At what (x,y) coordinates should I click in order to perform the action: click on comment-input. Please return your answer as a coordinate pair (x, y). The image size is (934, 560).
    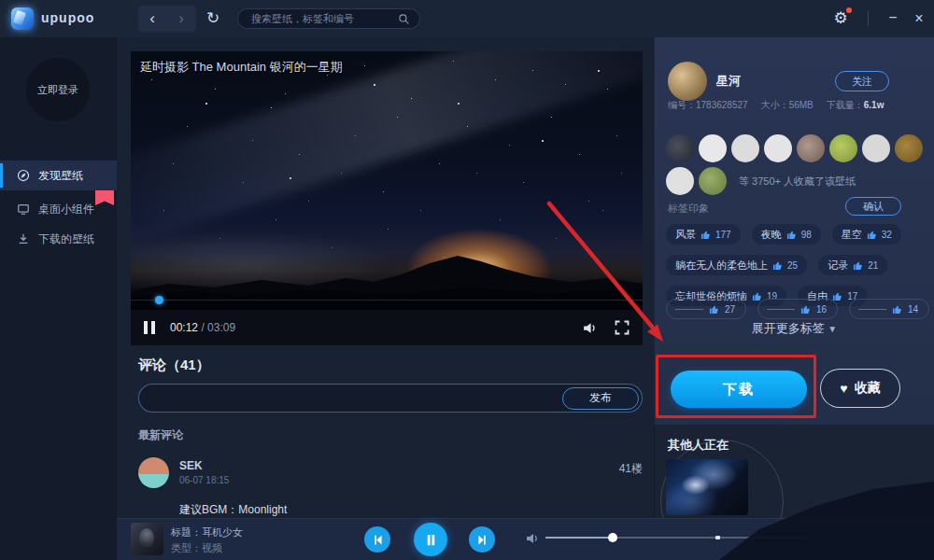
    Looking at the image, I should click on (357, 399).